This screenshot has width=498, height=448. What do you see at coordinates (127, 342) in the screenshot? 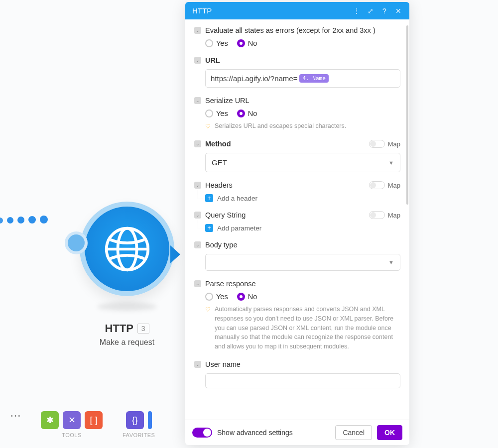
I see `node-subtitle: Make a request` at bounding box center [127, 342].